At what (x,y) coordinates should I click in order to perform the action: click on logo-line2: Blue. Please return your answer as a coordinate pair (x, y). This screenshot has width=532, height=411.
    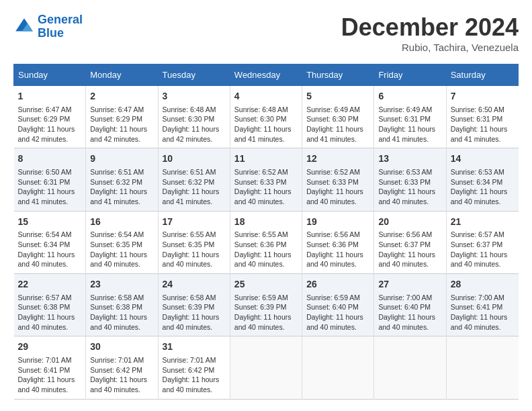
    Looking at the image, I should click on (51, 33).